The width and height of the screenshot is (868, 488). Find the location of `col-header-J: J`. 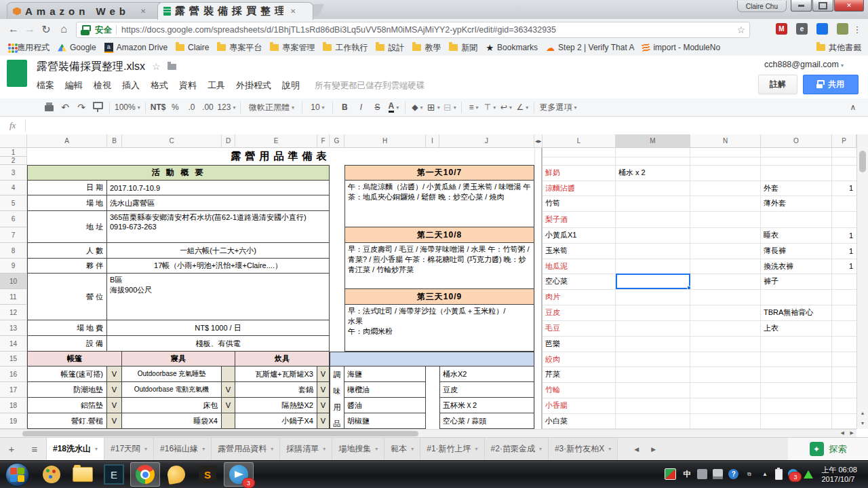

col-header-J: J is located at coordinates (487, 141).